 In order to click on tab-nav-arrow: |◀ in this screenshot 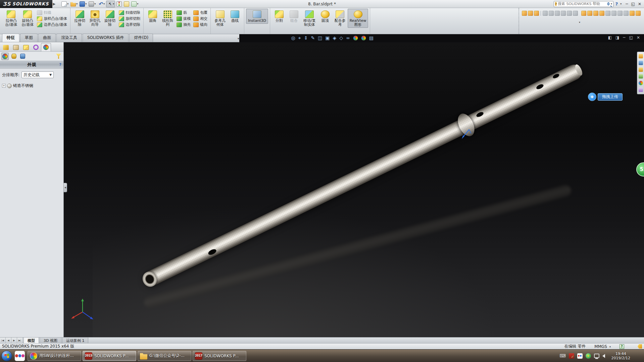, I will do `click(3, 340)`.